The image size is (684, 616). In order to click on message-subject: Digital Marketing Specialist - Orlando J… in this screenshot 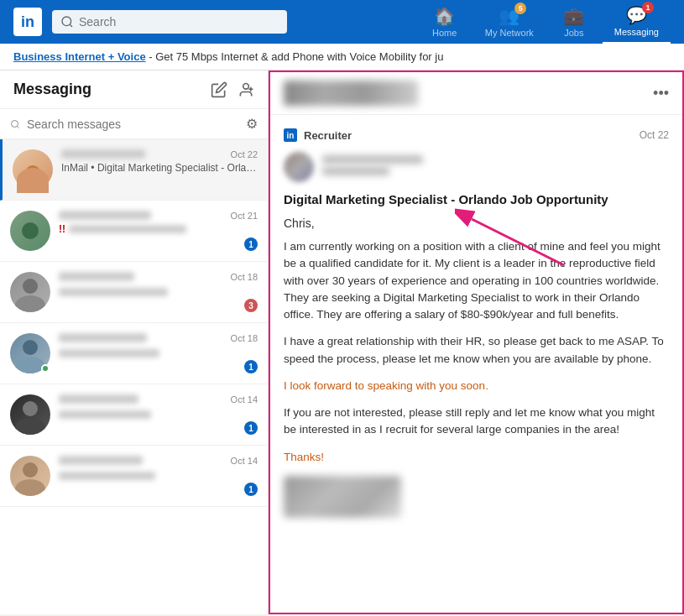, I will do `click(477, 200)`.